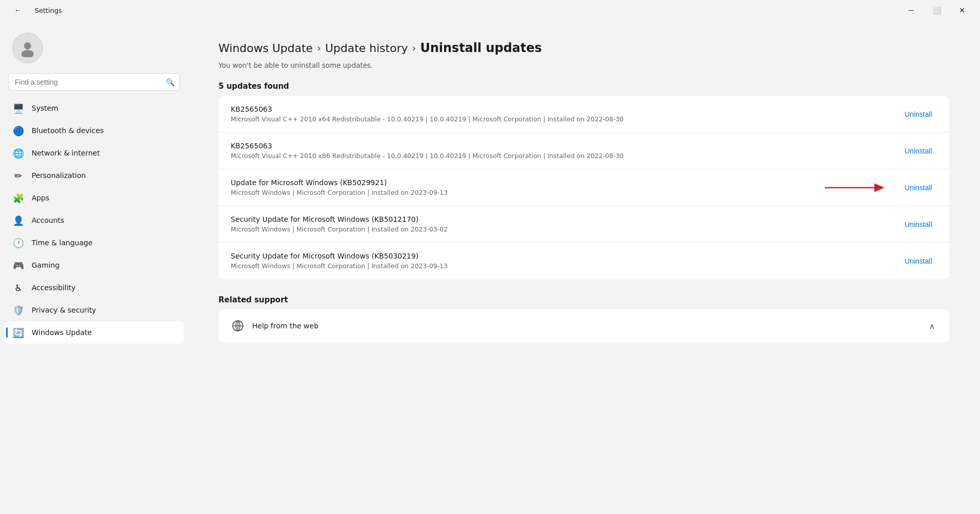 The height and width of the screenshot is (514, 980). What do you see at coordinates (18, 175) in the screenshot?
I see `personalization-icon: ✏️` at bounding box center [18, 175].